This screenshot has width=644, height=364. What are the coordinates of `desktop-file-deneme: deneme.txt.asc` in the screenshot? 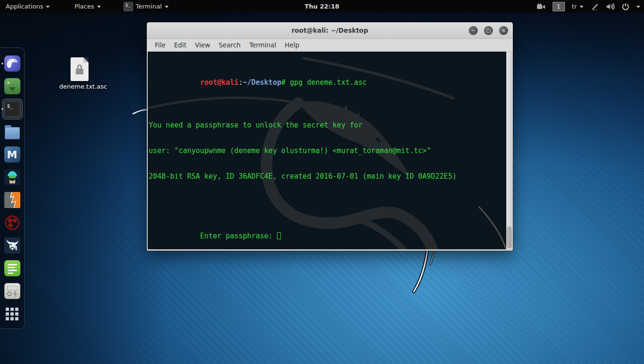 It's located at (80, 74).